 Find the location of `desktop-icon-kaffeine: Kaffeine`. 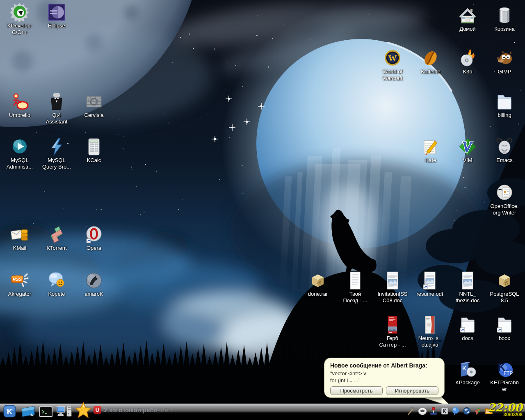

desktop-icon-kaffeine: Kaffeine is located at coordinates (431, 62).